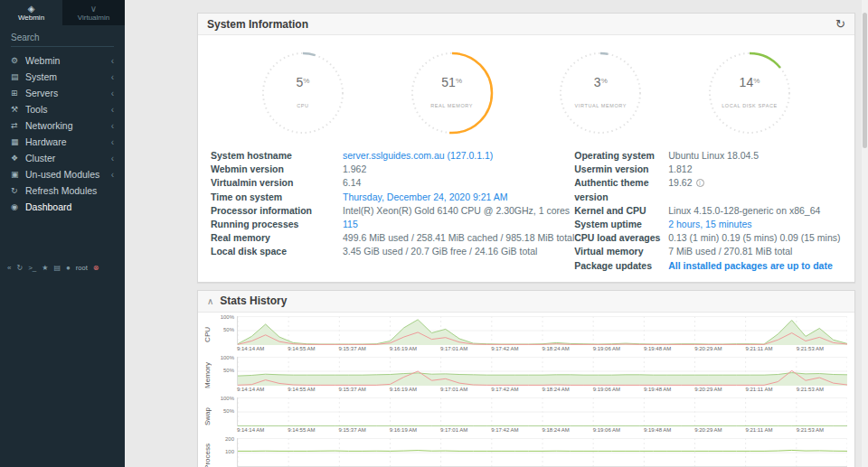 This screenshot has width=868, height=467. What do you see at coordinates (392, 211) in the screenshot?
I see `info-column-left: System hostnameserver.sslguides.com.au (…` at bounding box center [392, 211].